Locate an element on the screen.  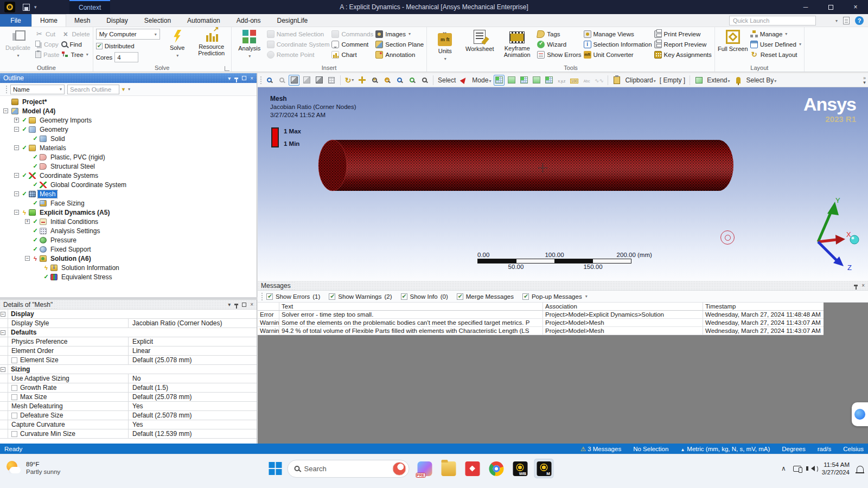
cut-button: Cut is located at coordinates (47, 34).